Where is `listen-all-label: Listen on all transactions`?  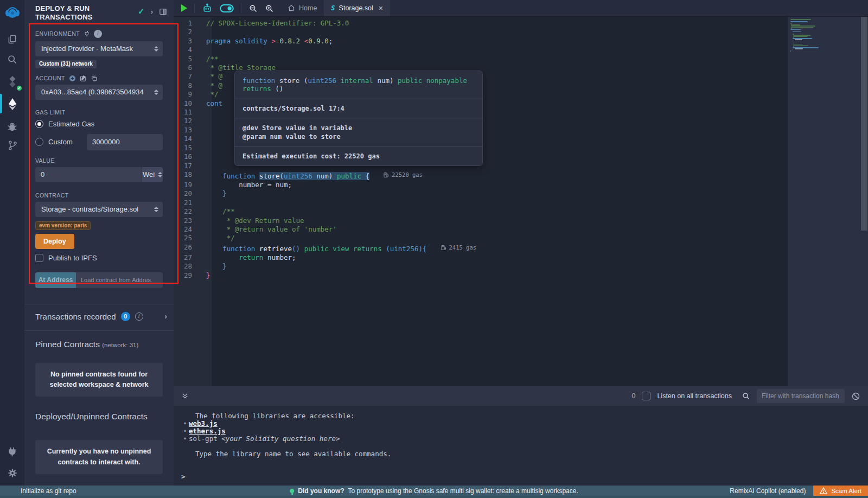 listen-all-label: Listen on all transactions is located at coordinates (694, 396).